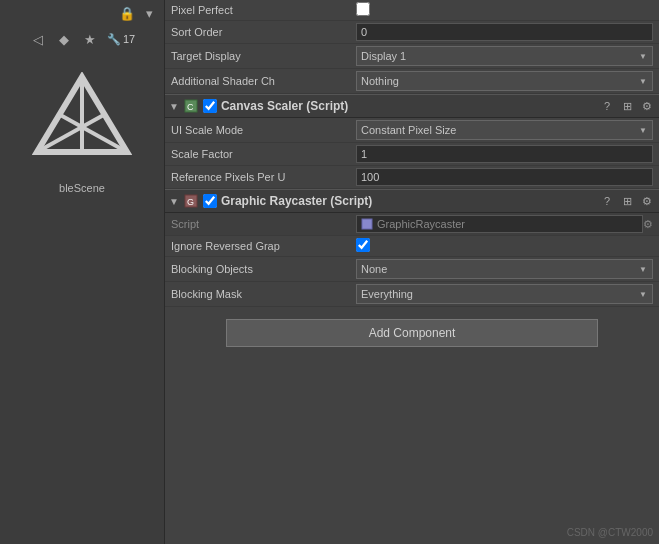  I want to click on ignore-reversed-row: Ignore Reversed Grap, so click(412, 246).